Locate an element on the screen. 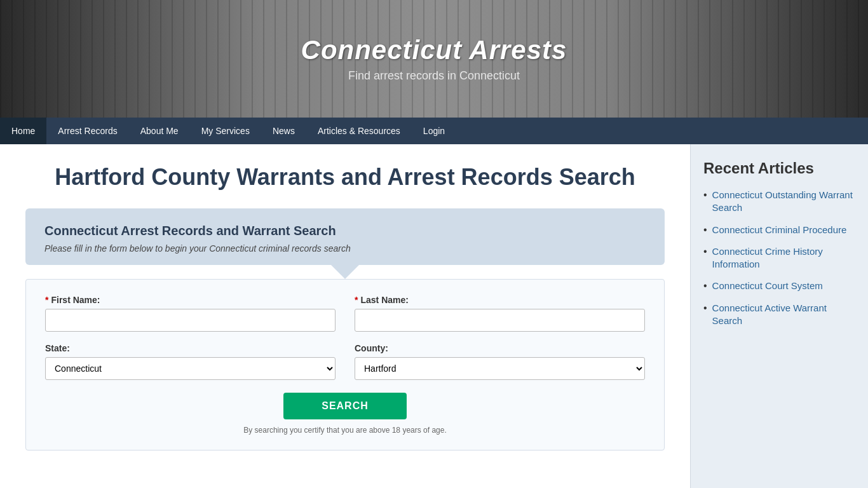 The width and height of the screenshot is (868, 488). nav-my-services: My Services is located at coordinates (226, 131).